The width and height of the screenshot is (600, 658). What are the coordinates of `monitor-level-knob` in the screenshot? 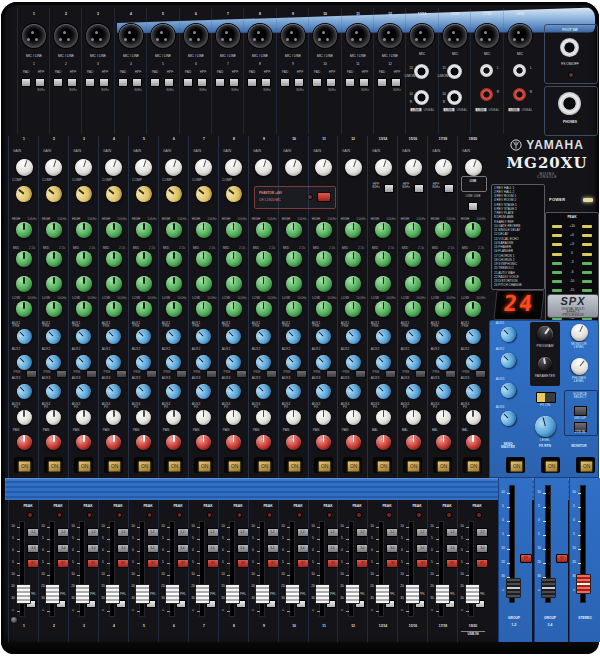 It's located at (580, 332).